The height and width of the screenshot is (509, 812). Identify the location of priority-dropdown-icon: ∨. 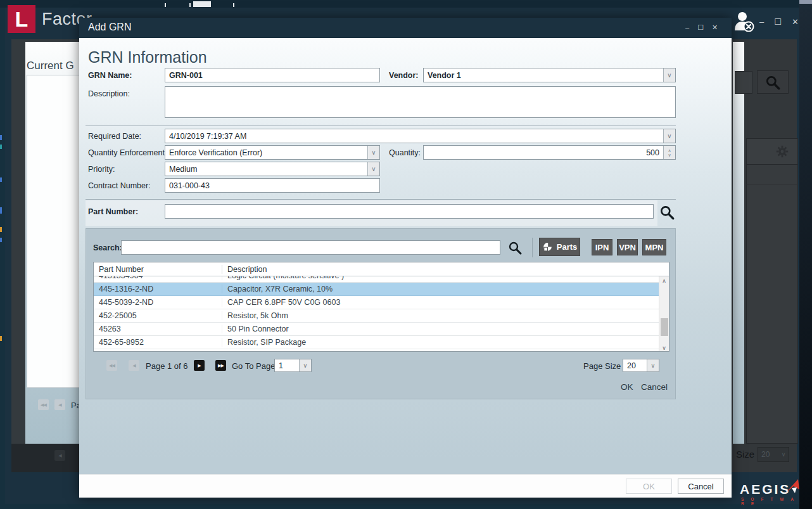
(374, 169).